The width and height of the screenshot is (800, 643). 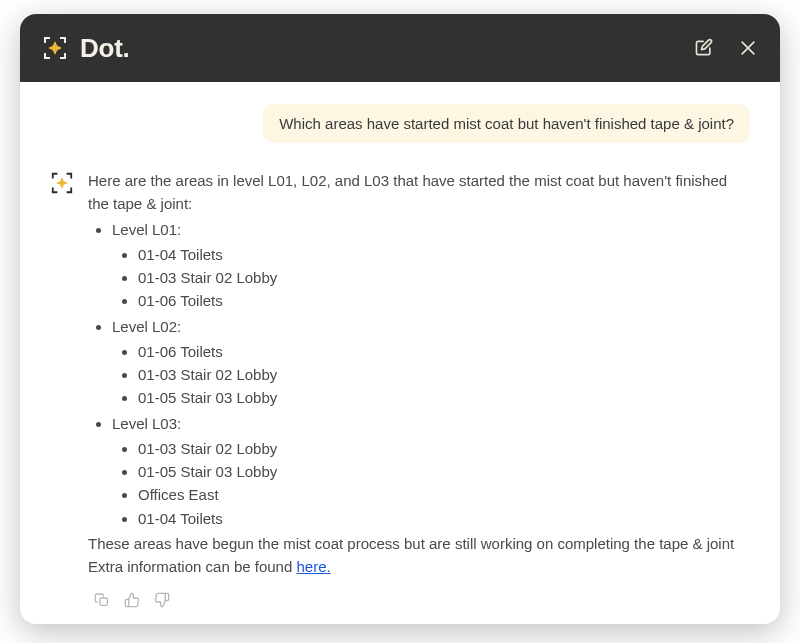 I want to click on extra-info-prefix: Extra information can be found, so click(x=192, y=566).